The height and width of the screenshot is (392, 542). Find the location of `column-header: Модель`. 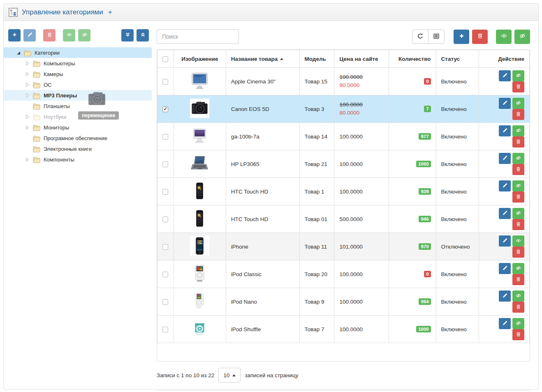

column-header: Модель is located at coordinates (317, 59).